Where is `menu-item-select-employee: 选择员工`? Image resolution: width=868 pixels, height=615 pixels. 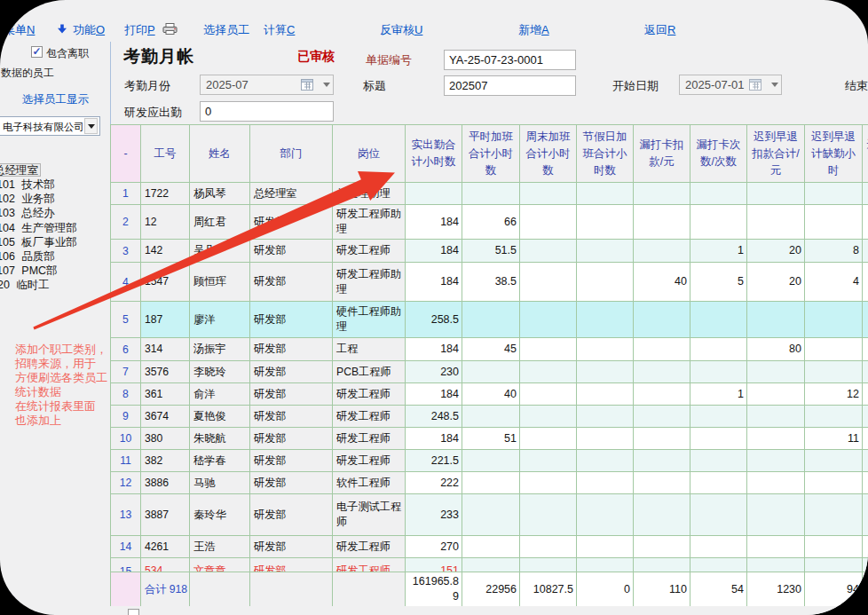 menu-item-select-employee: 选择员工 is located at coordinates (226, 30).